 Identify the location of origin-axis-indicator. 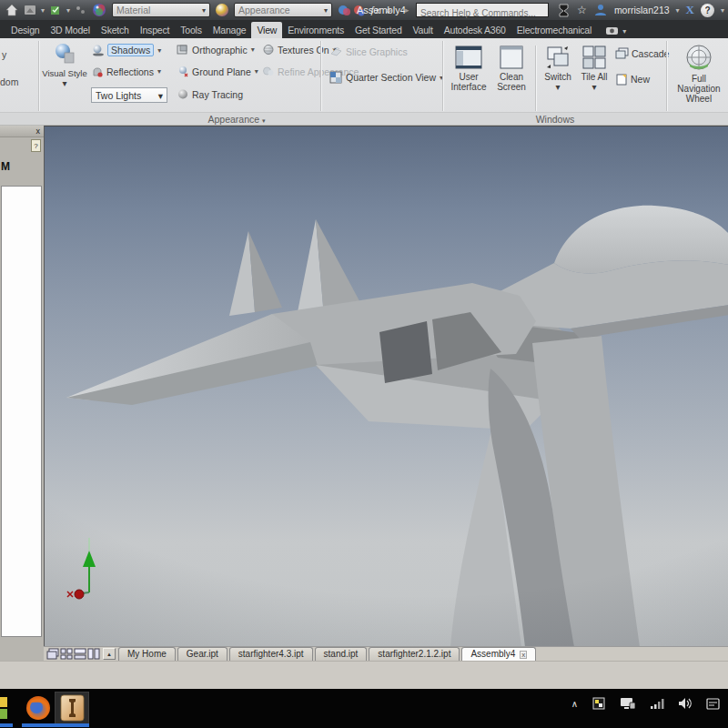
(82, 568).